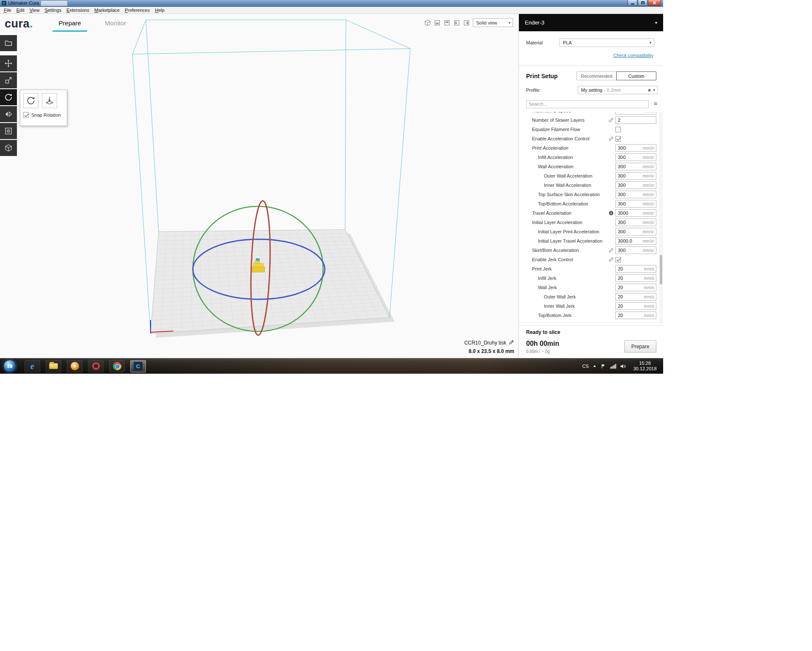 The width and height of the screenshot is (812, 651). I want to click on settings-scrollbar, so click(661, 218).